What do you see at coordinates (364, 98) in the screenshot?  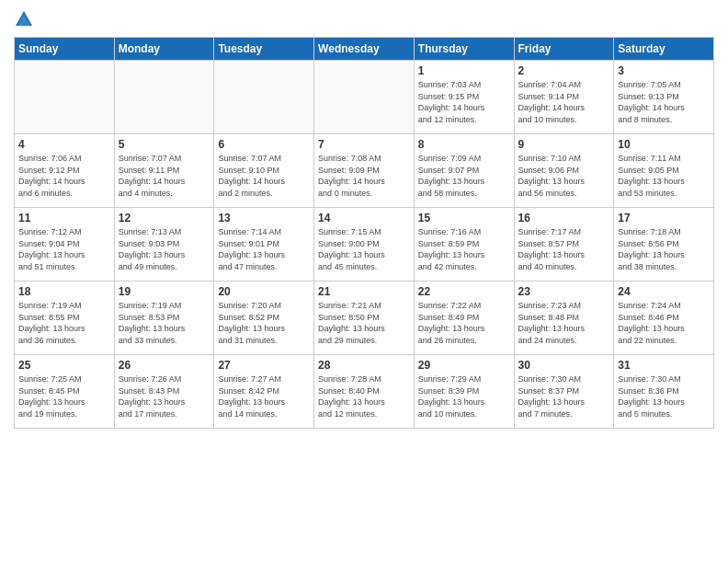 I see `calendar-week-row: 1Sunrise: 7:03 AM Sunset: 9:15 PM Daylig…` at bounding box center [364, 98].